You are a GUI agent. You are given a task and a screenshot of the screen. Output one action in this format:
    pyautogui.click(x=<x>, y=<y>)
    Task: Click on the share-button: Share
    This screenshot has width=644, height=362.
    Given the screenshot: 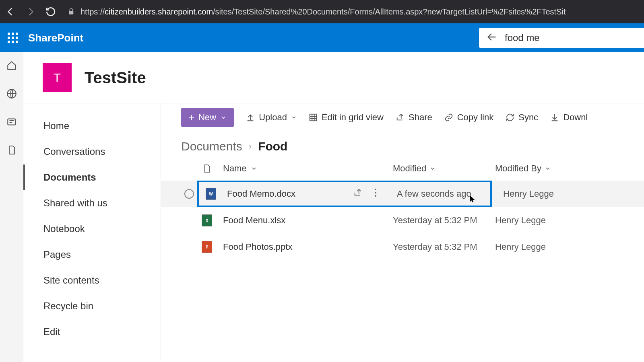 What is the action you would take?
    pyautogui.click(x=414, y=117)
    